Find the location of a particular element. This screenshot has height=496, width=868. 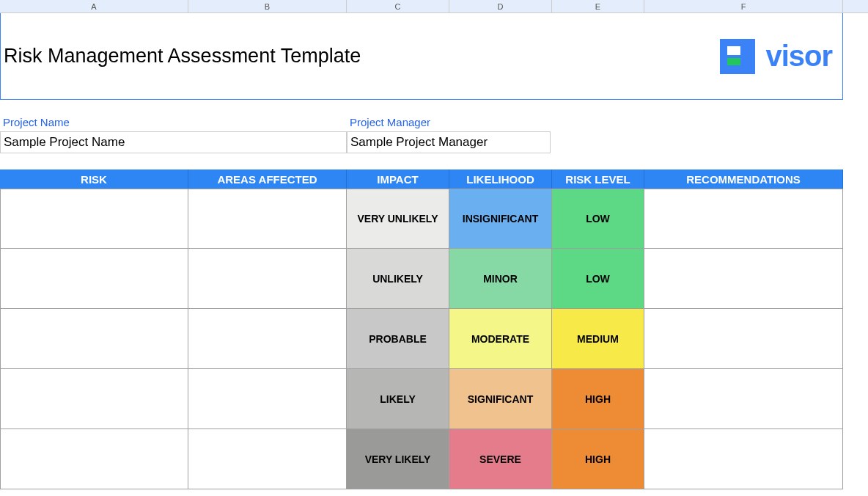

header-recommendations: RECOMMENDATIONS is located at coordinates (743, 179).